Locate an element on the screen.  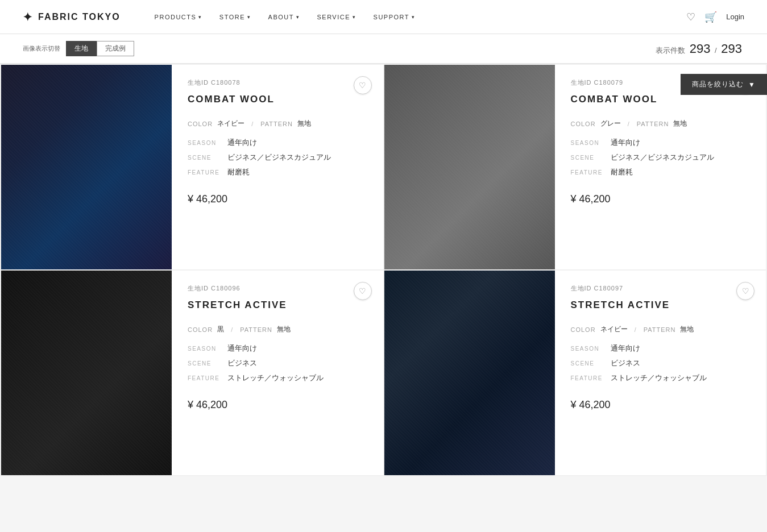
toggle-completed-button: 完成例 is located at coordinates (115, 49).